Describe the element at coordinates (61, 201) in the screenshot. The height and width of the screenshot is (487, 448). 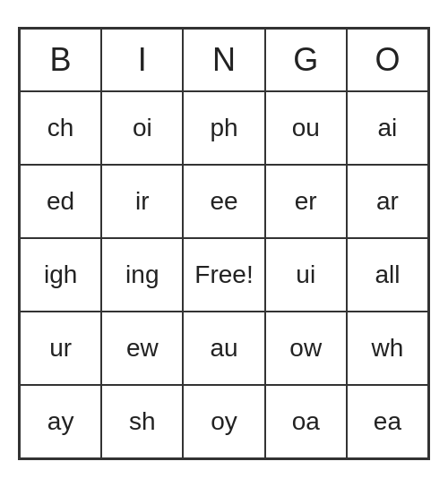
I see `cell-2-1: ed` at that location.